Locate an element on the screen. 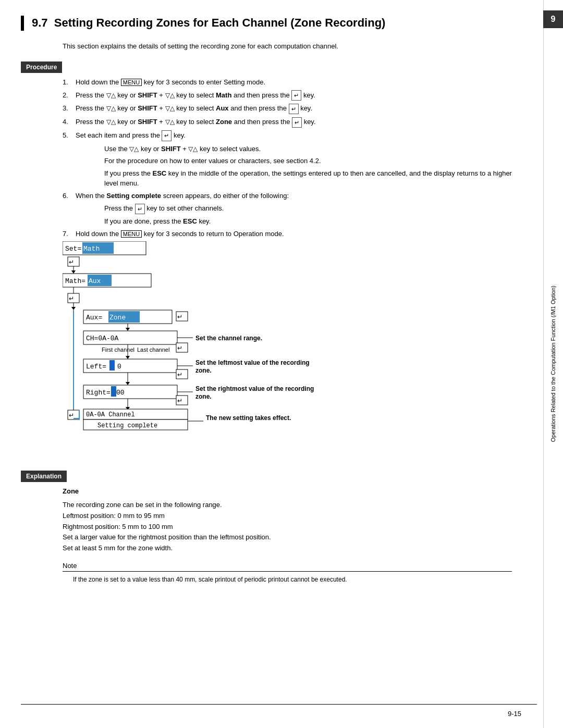 The height and width of the screenshot is (728, 563). sidebar-chapter-text: Operations Related to the Computation Fu… is located at coordinates (553, 364).